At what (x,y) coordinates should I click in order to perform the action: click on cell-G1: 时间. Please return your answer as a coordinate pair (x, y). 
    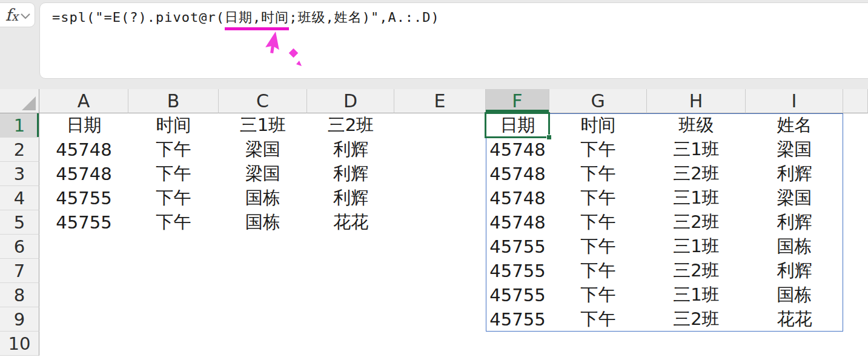
    Looking at the image, I should click on (598, 125).